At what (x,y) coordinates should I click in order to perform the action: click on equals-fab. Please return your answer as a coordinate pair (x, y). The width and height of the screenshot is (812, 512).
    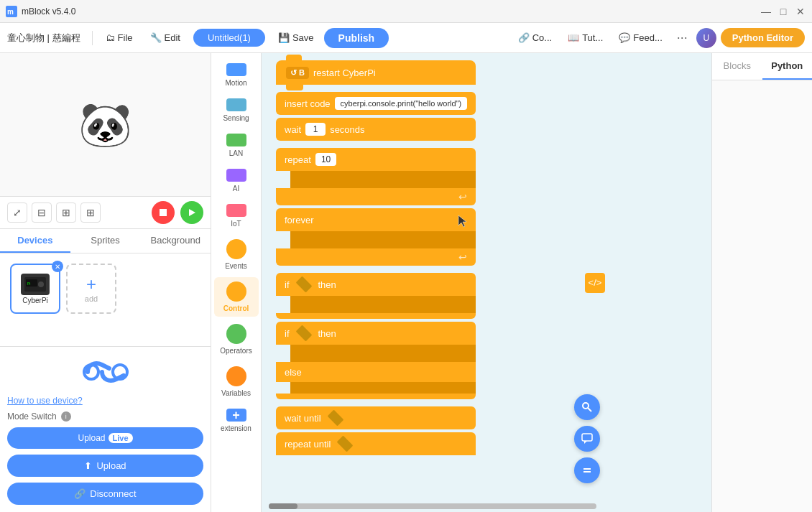
    Looking at the image, I should click on (587, 470).